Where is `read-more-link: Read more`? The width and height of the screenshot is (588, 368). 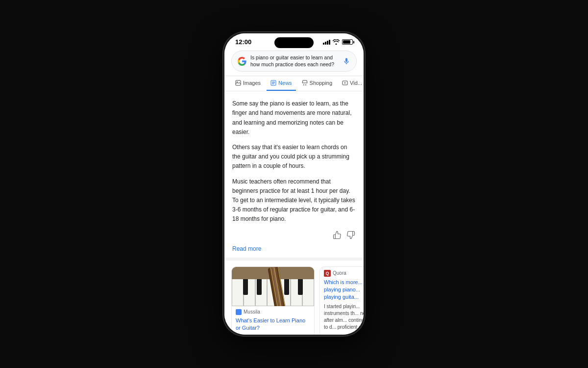
read-more-link: Read more is located at coordinates (247, 249).